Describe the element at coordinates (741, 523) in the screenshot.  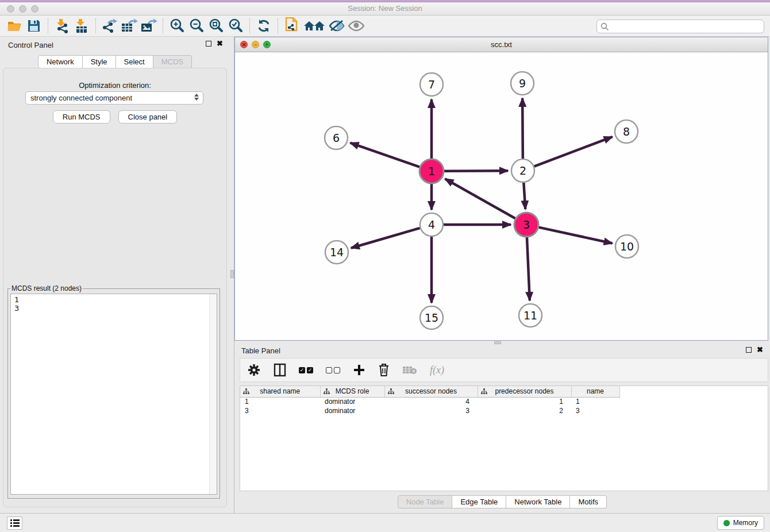
I see `memory-button: Memory` at that location.